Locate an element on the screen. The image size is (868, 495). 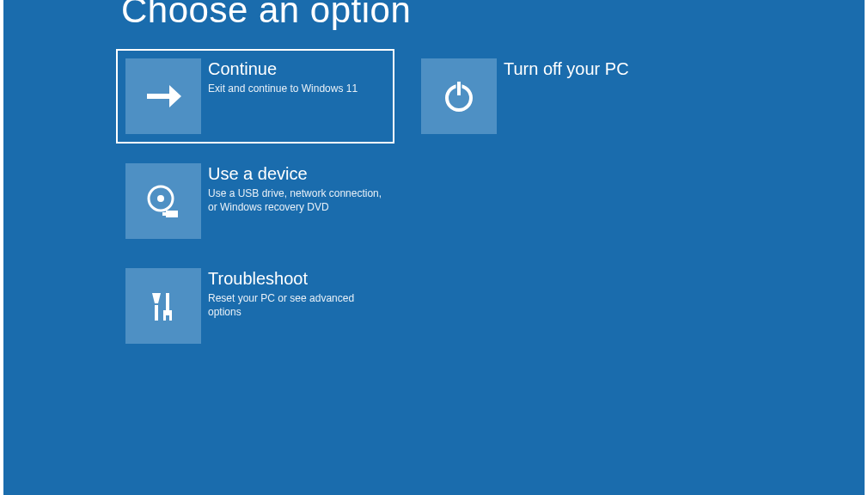
continue-desc: Exit and continue to Windows 11 is located at coordinates (296, 89).